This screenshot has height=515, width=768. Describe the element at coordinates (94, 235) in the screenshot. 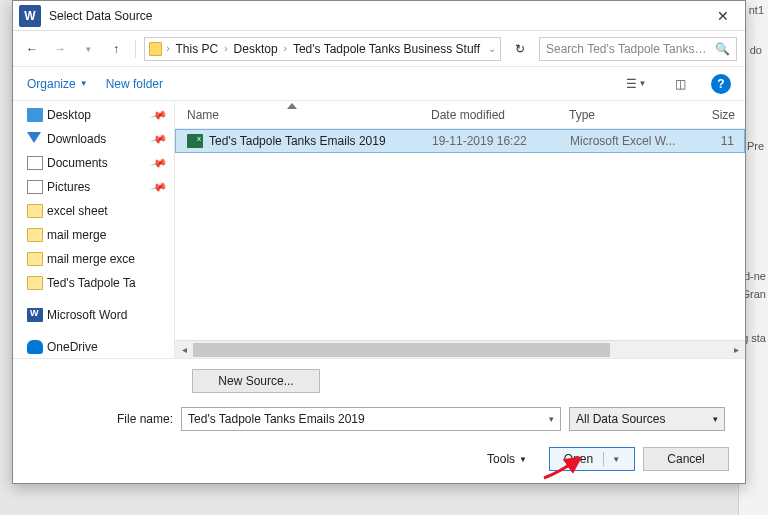

I see `sidebar-item: mail merge` at that location.